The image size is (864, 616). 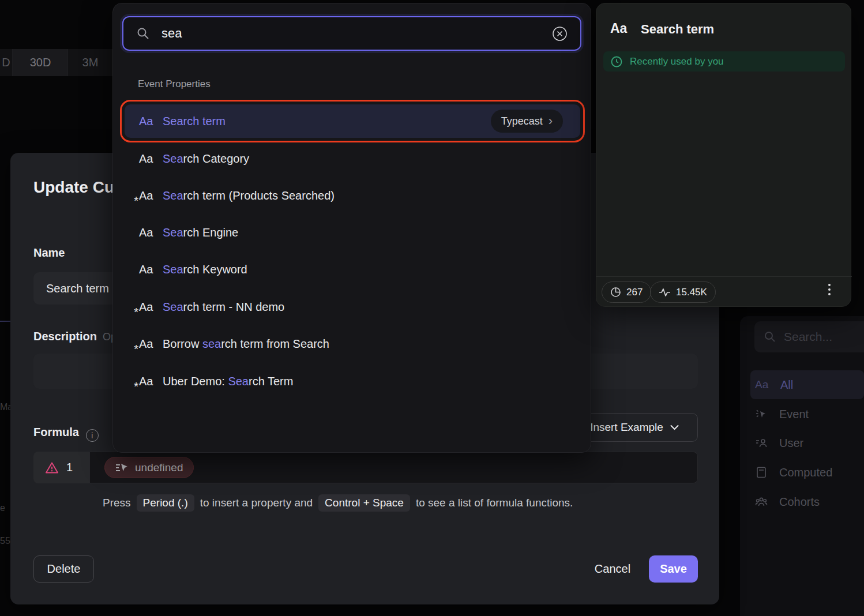 I want to click on clear-search-icon, so click(x=559, y=33).